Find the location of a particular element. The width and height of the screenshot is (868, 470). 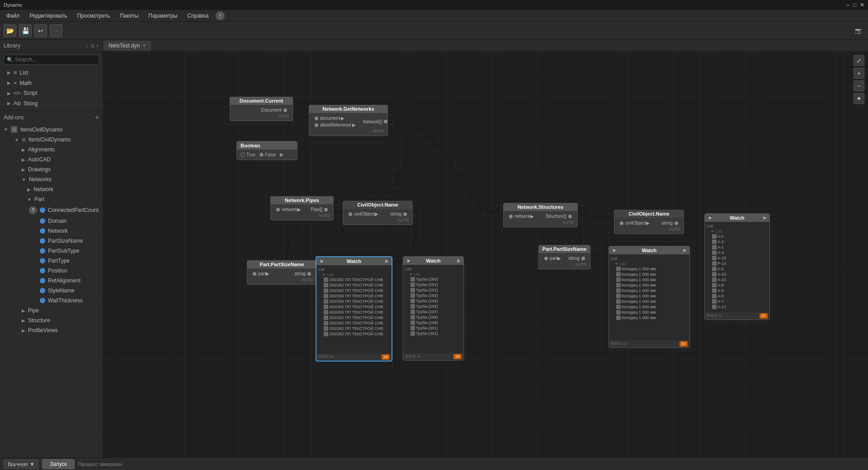

expand-arrow: ▼ is located at coordinates (6, 129).